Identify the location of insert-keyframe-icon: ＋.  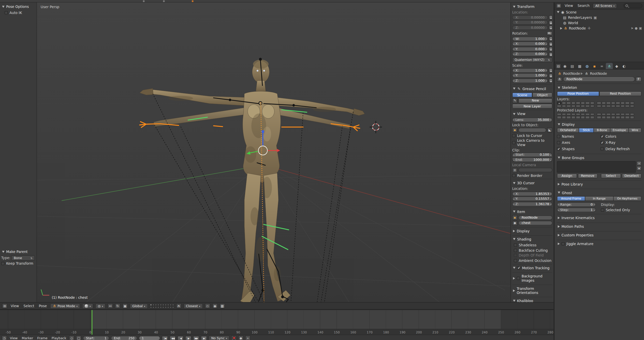
(248, 338).